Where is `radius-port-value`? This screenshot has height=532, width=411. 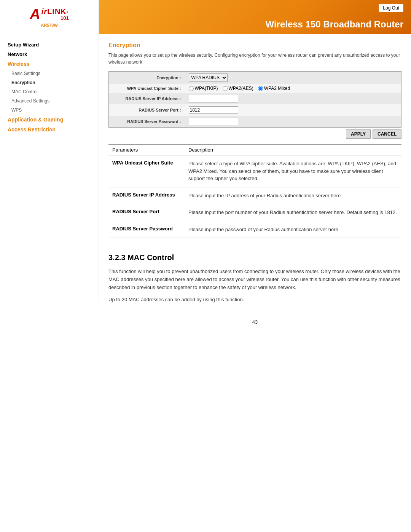
radius-port-value is located at coordinates (293, 110).